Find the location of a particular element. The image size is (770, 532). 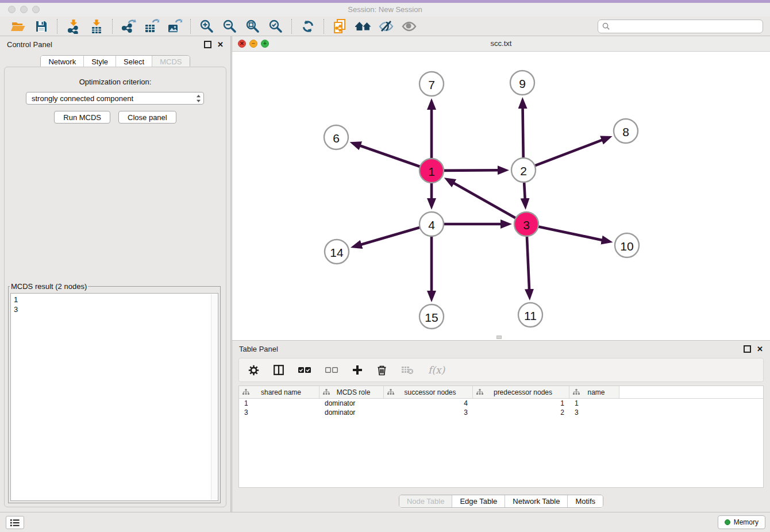

task-history-button is located at coordinates (15, 523).